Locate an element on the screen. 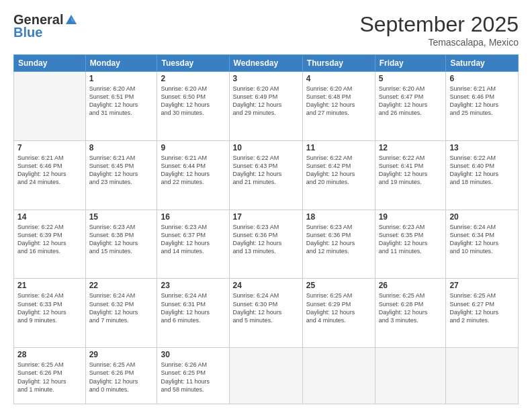 The width and height of the screenshot is (532, 411). calendar-cell: 5Sunrise: 6:20 AMSunset: 6:47 PMDaylight… is located at coordinates (410, 106).